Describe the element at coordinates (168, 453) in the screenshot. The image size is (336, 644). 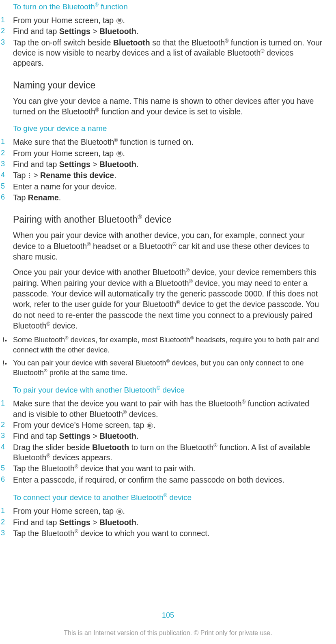
I see `step-text: Drag the slider beside Bluetooth to turn…` at that location.